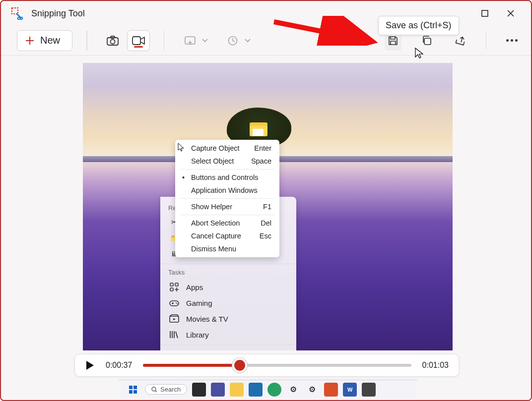  What do you see at coordinates (191, 365) in the screenshot?
I see `seek-fill` at bounding box center [191, 365].